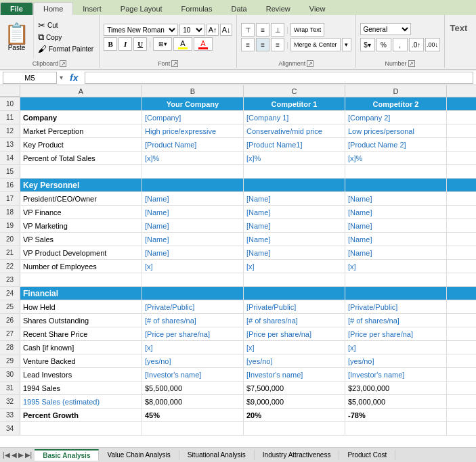 The width and height of the screenshot is (476, 462). Describe the element at coordinates (217, 455) in the screenshot. I see `sheet-tab-situational: Situational Analysis` at that location.